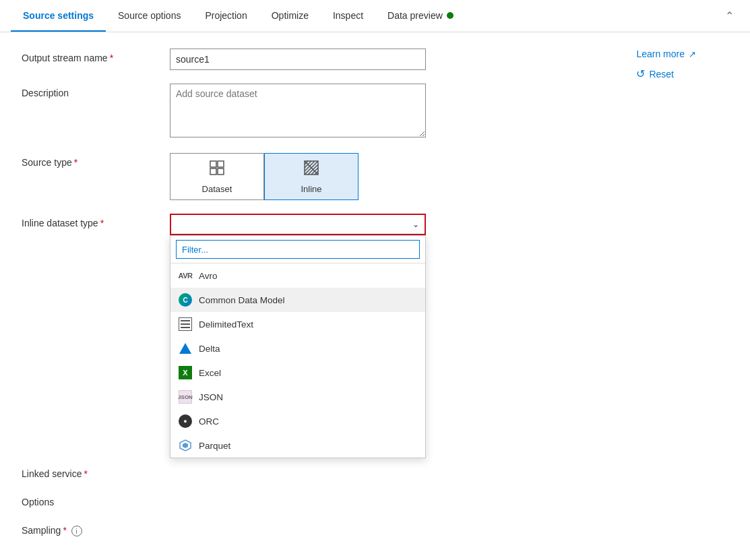 The width and height of the screenshot is (750, 560). Describe the element at coordinates (375, 472) in the screenshot. I see `linked-service-row: Linked service*` at that location.